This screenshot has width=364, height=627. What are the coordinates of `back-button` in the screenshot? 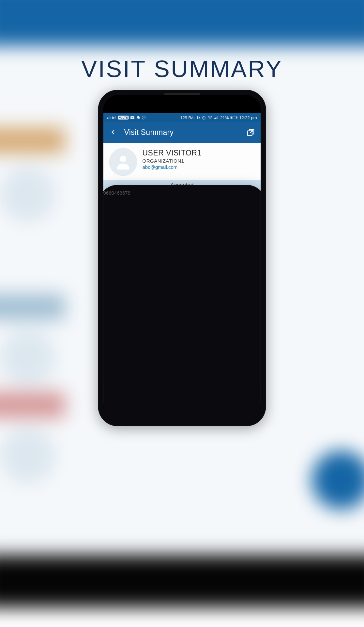 It's located at (114, 132).